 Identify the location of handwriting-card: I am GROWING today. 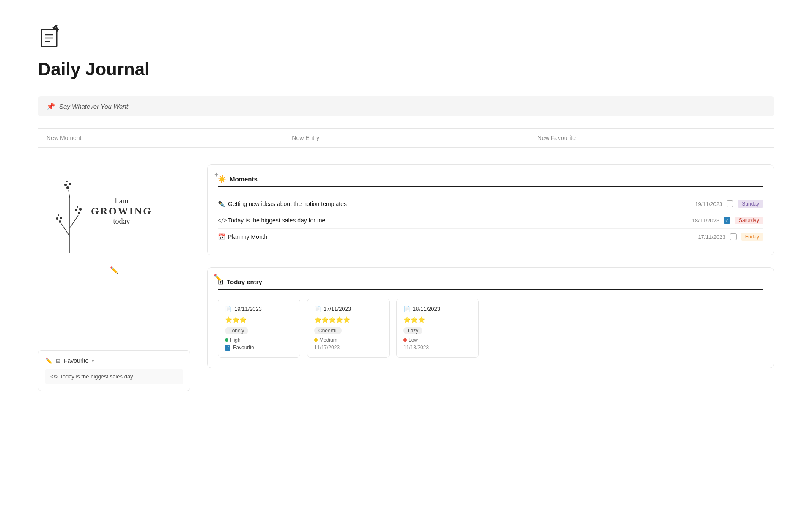
(102, 211).